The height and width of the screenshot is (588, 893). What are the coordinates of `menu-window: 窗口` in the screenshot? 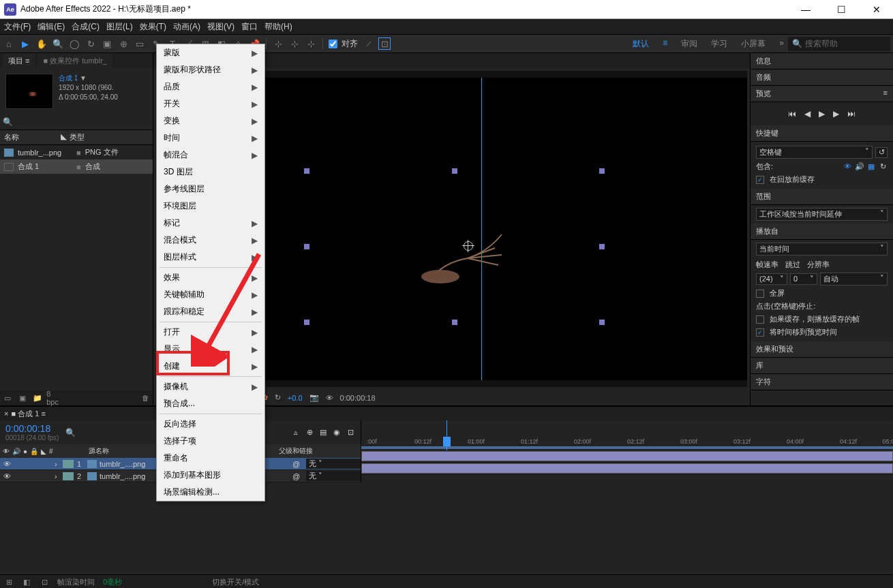 It's located at (249, 27).